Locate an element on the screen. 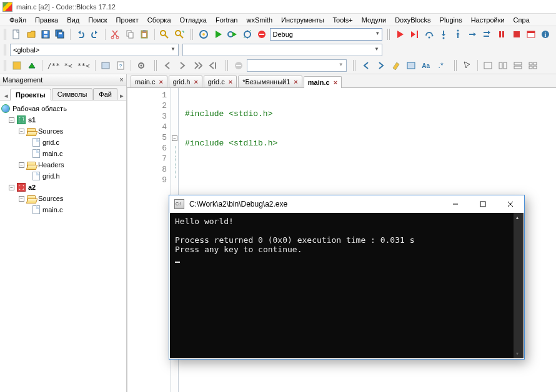 Image resolution: width=556 pixels, height=392 pixels. close-button is located at coordinates (510, 204).